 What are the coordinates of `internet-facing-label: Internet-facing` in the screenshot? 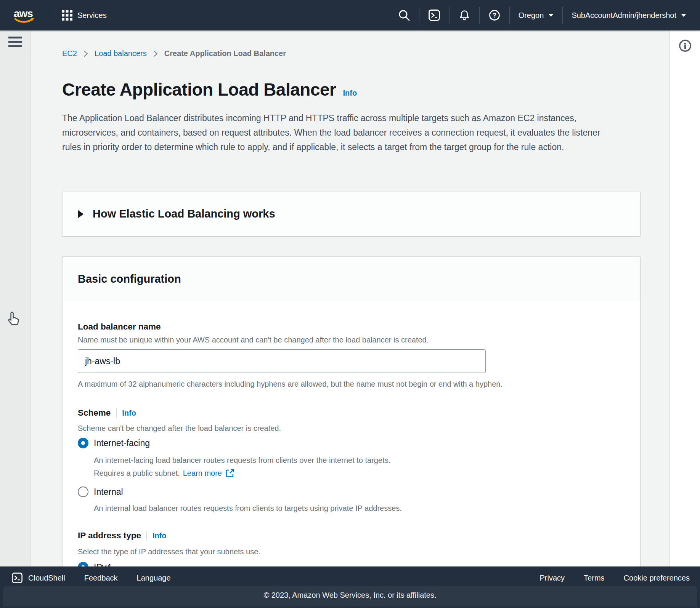 It's located at (122, 443).